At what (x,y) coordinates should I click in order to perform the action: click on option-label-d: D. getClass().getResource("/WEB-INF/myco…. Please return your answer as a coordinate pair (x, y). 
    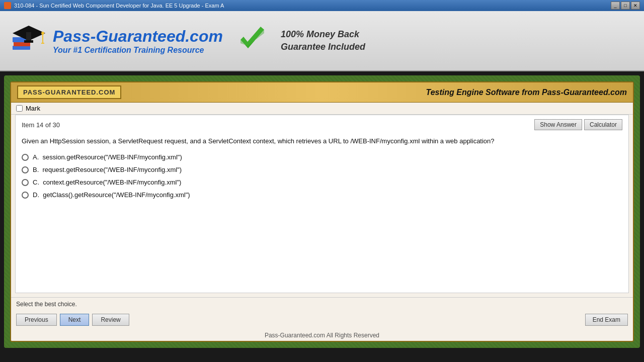
    Looking at the image, I should click on (112, 195).